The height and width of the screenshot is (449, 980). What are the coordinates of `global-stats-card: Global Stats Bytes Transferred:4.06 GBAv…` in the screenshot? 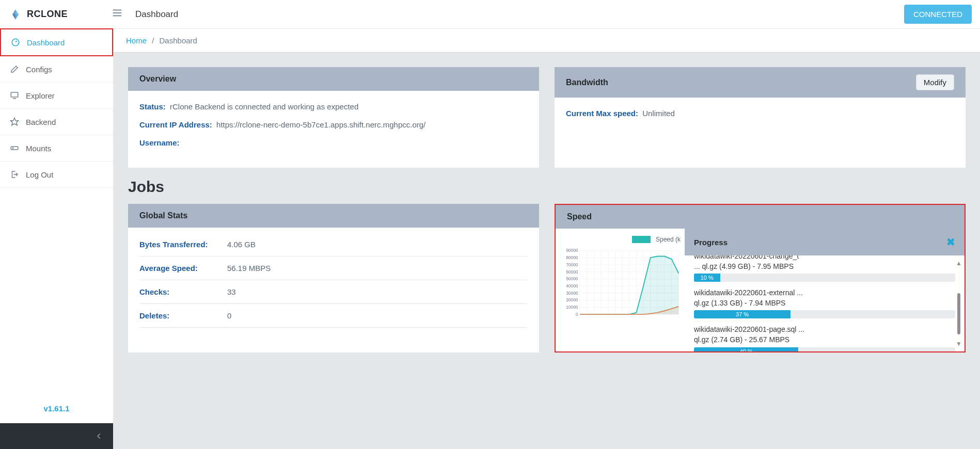 It's located at (334, 278).